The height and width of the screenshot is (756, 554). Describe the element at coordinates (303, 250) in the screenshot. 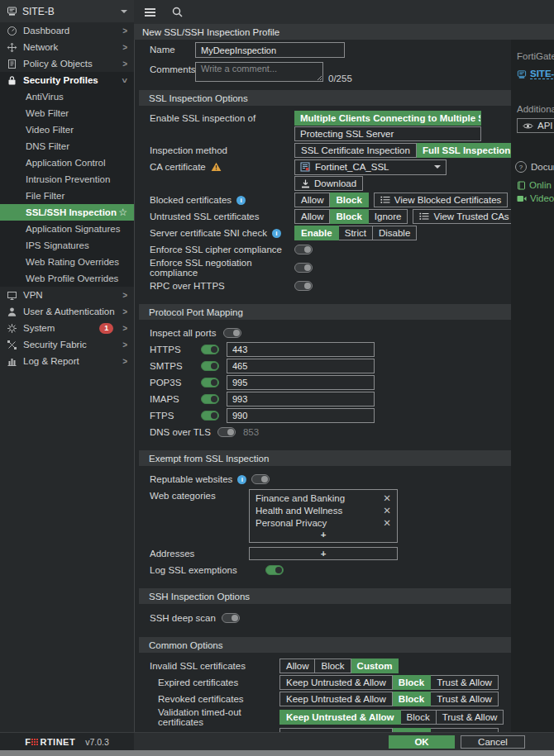

I see `cipher-compliance-toggle` at that location.